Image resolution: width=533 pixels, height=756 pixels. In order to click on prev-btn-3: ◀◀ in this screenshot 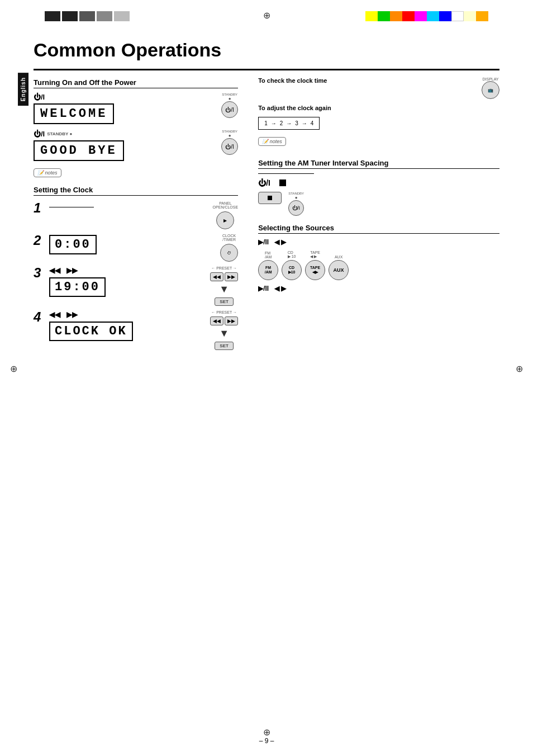, I will do `click(217, 277)`.